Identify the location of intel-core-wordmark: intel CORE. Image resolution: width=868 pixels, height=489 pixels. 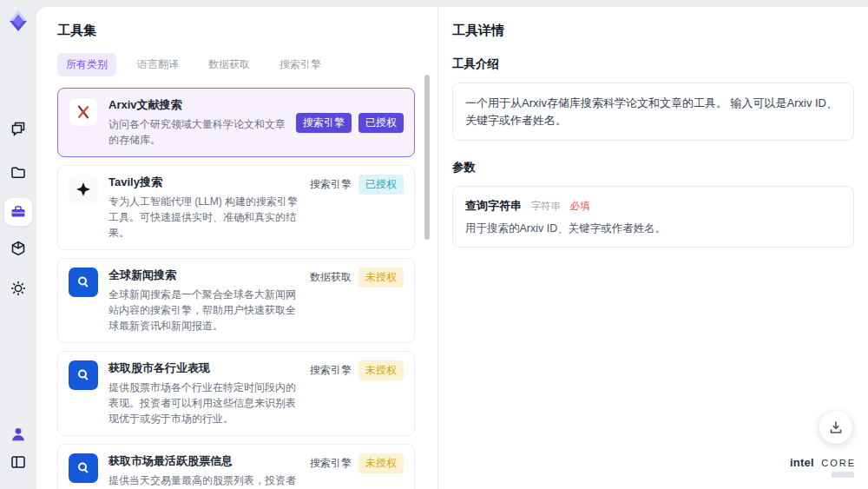
(823, 462).